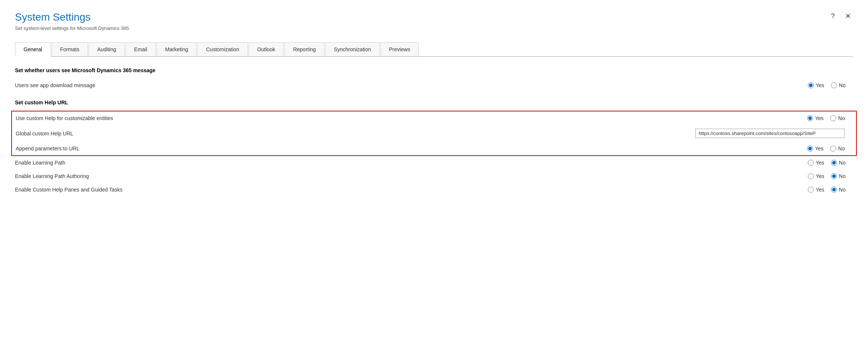 The height and width of the screenshot is (343, 868). I want to click on enable-chp-yes-label: Yes, so click(820, 190).